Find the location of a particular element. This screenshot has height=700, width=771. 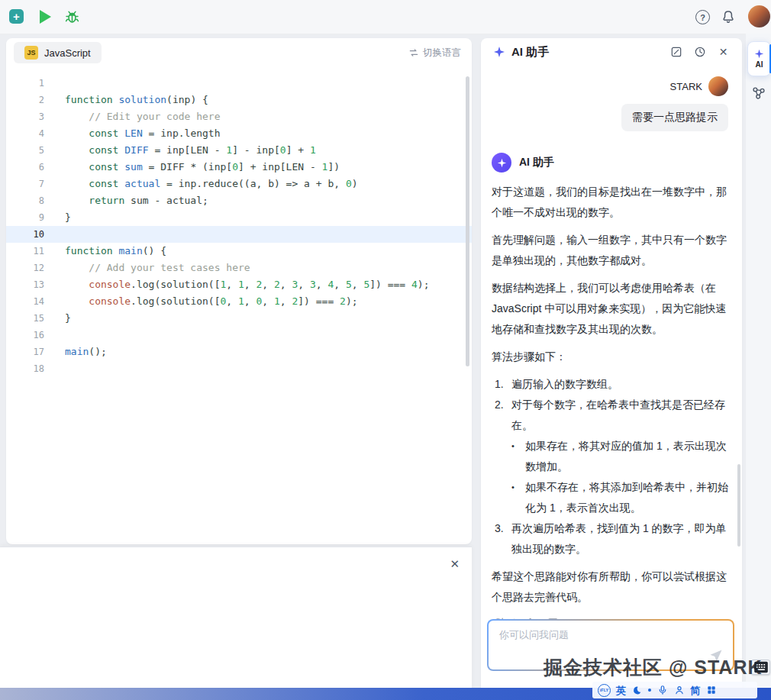

ai-sidebar-toggle: AI is located at coordinates (759, 59).